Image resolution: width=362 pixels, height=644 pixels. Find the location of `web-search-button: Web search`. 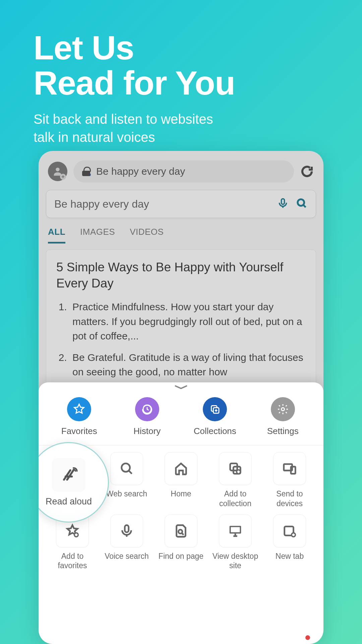

web-search-button: Web search is located at coordinates (127, 480).